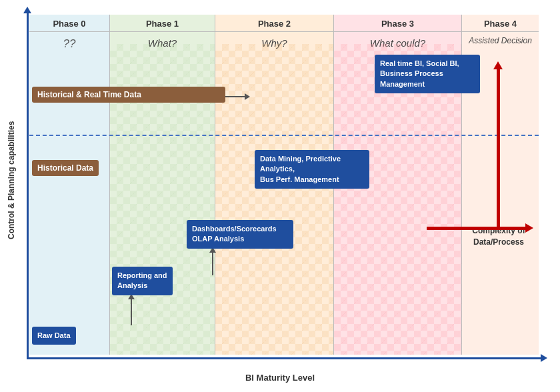 This screenshot has height=392, width=560. Describe the element at coordinates (143, 281) in the screenshot. I see `reporting-analysis-box: Reporting andAnalysis` at that location.